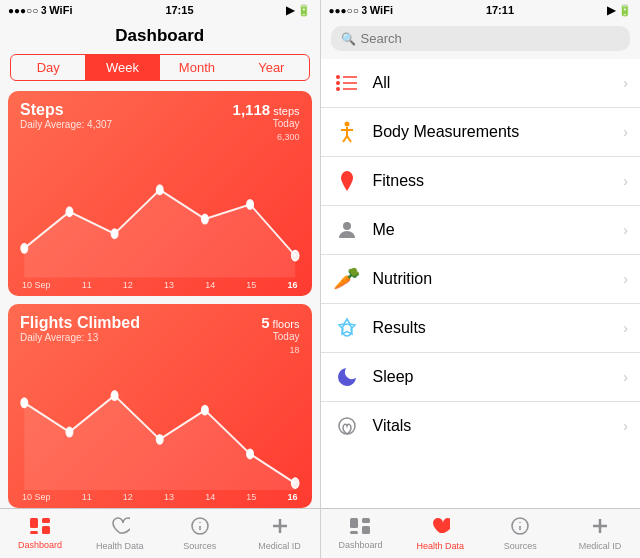 This screenshot has width=640, height=558. I want to click on seg-day: Day, so click(48, 68).